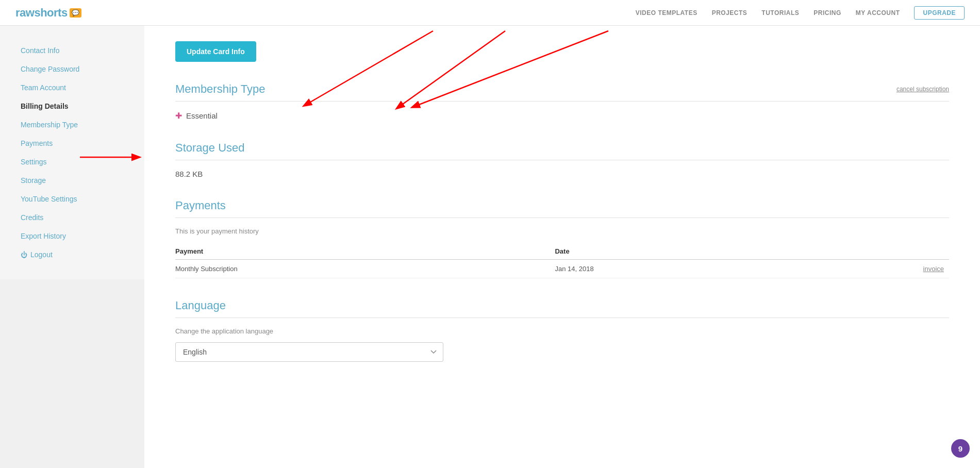 The width and height of the screenshot is (980, 468). Describe the element at coordinates (72, 153) in the screenshot. I see `sidebar-nav: Contact Info Change Password Team Accoun…` at that location.